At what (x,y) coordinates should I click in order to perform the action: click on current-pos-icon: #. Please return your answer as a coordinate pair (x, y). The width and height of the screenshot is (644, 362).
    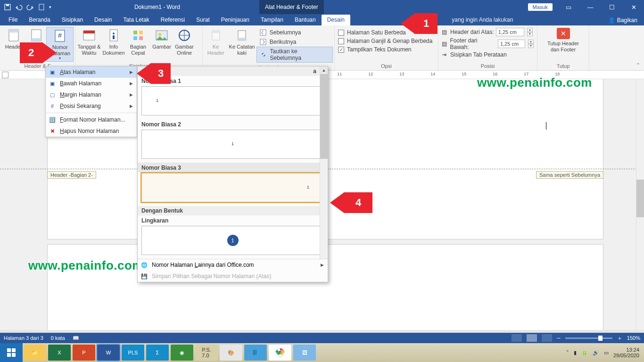
    Looking at the image, I should click on (52, 106).